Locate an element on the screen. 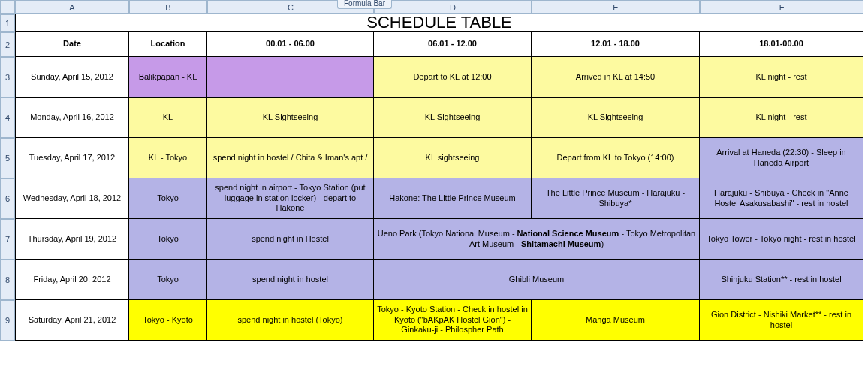 The height and width of the screenshot is (384, 868). cell: spend night in Hostel is located at coordinates (291, 239).